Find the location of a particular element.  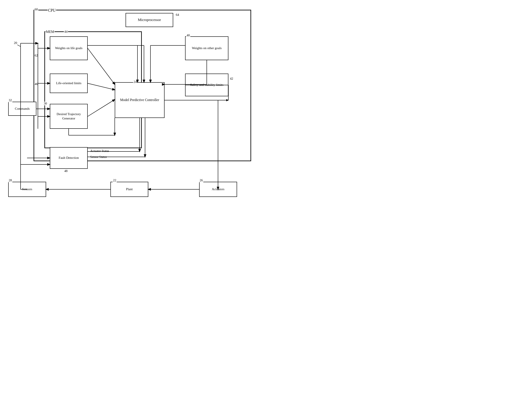

safety-limits-box: Safety and stability limits is located at coordinates (207, 85).